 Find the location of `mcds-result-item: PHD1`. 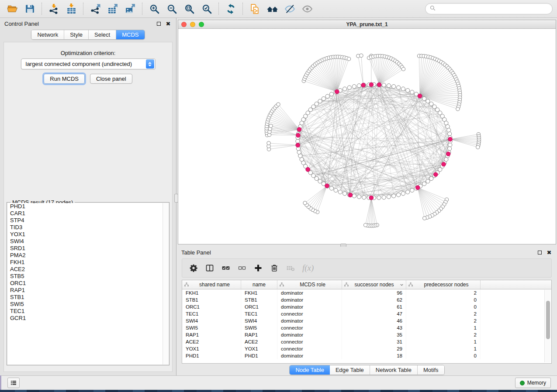

mcds-result-item: PHD1 is located at coordinates (88, 206).